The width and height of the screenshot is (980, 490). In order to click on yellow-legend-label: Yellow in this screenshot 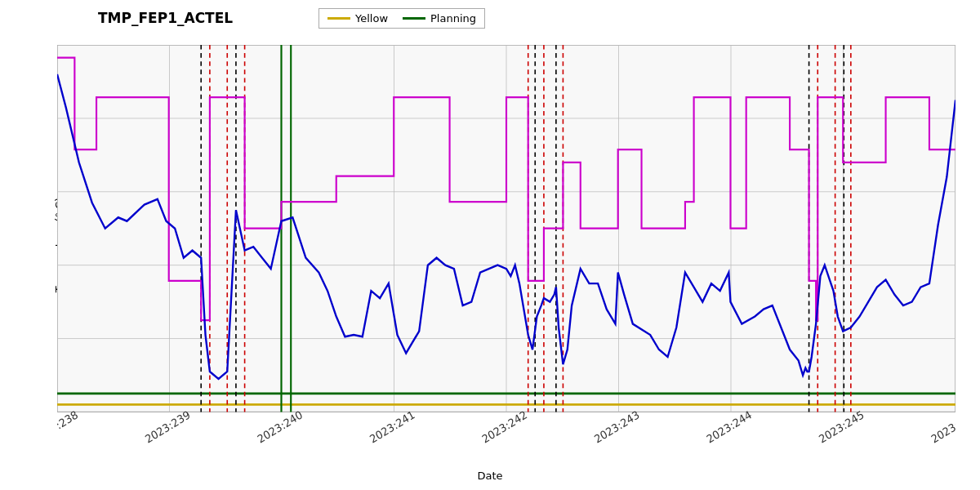, I will do `click(372, 18)`.